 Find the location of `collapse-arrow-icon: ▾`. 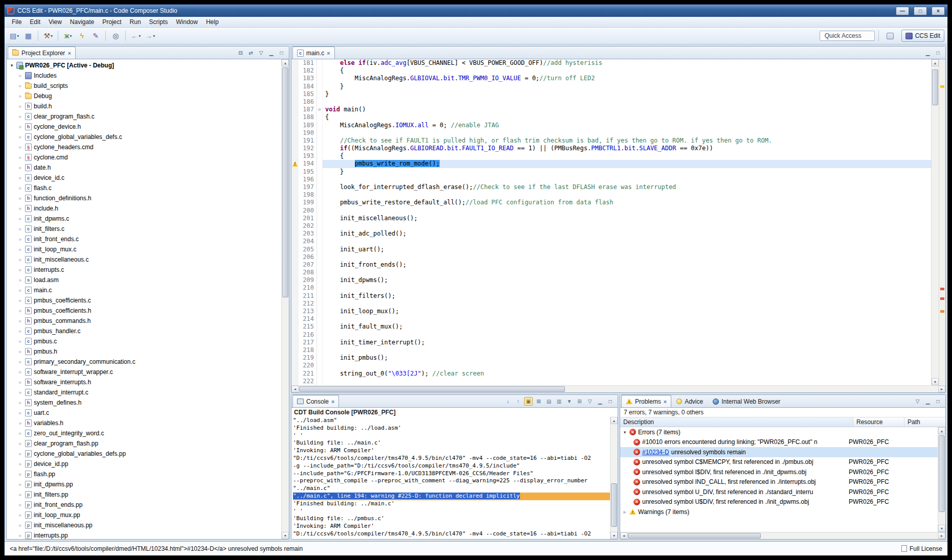

collapse-arrow-icon: ▾ is located at coordinates (625, 432).